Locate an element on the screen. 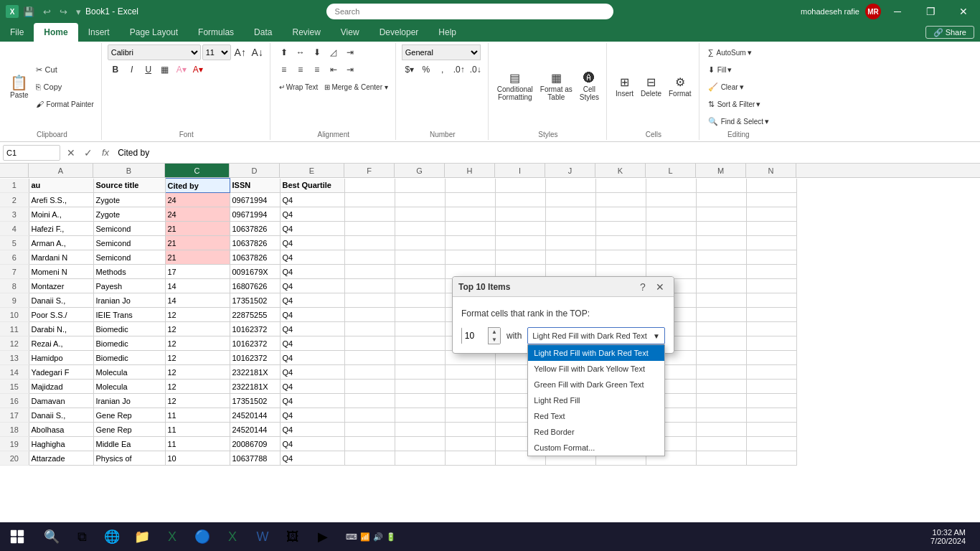  taskbar-photos-icon: 🖼 is located at coordinates (293, 537).